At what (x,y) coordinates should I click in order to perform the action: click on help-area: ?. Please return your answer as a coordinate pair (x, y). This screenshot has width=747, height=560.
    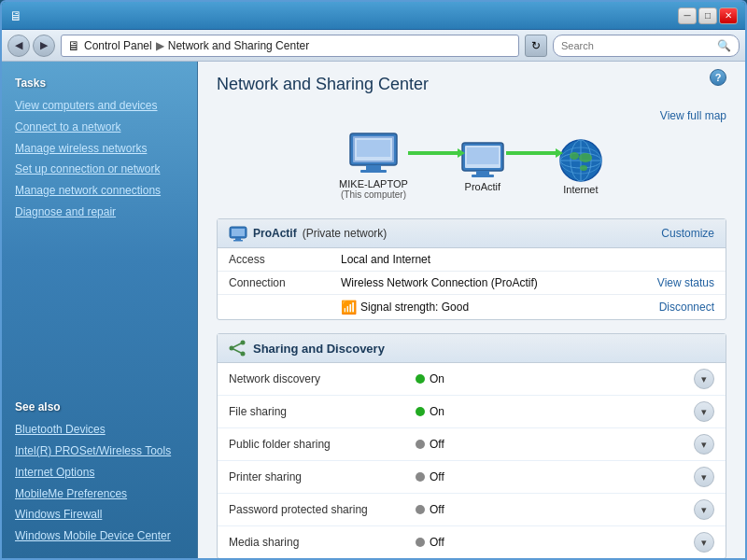
    Looking at the image, I should click on (718, 77).